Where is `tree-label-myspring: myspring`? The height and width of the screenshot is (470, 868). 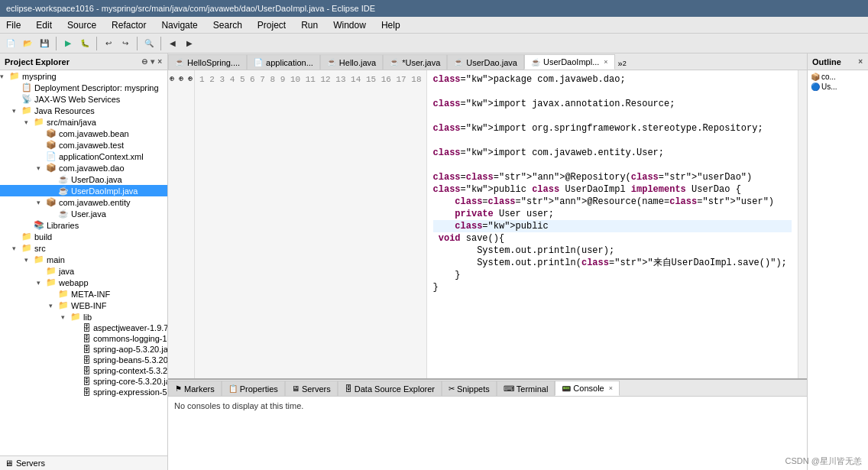 tree-label-myspring: myspring is located at coordinates (40, 76).